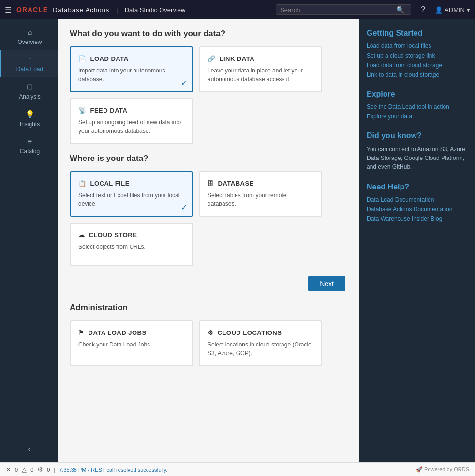 The image size is (475, 476). Describe the element at coordinates (132, 75) in the screenshot. I see `card-load-data-desc: Import data into your autonomous databas…` at that location.